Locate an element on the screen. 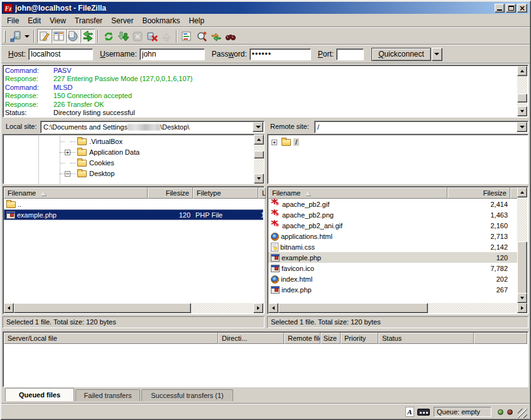 The image size is (531, 420). file-row: apache_pb2.gif 2,414 is located at coordinates (393, 204).